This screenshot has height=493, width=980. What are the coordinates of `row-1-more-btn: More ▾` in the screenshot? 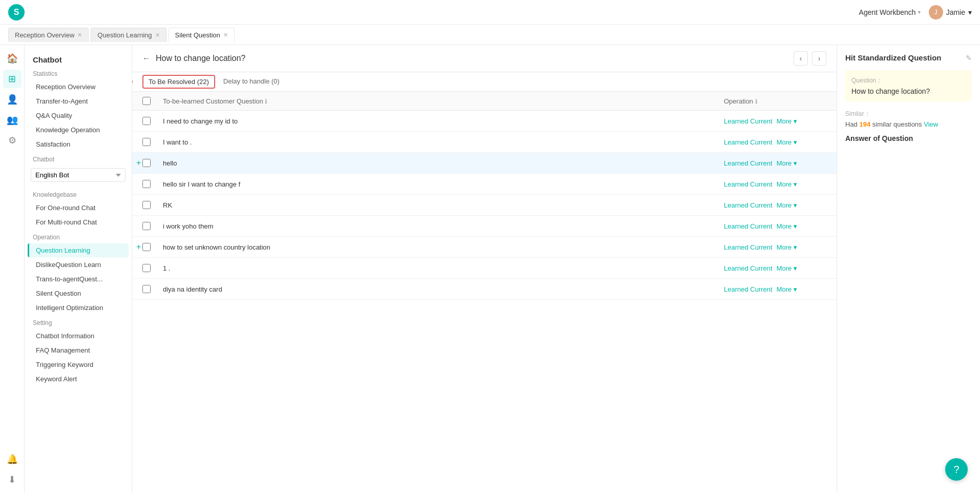 It's located at (787, 121).